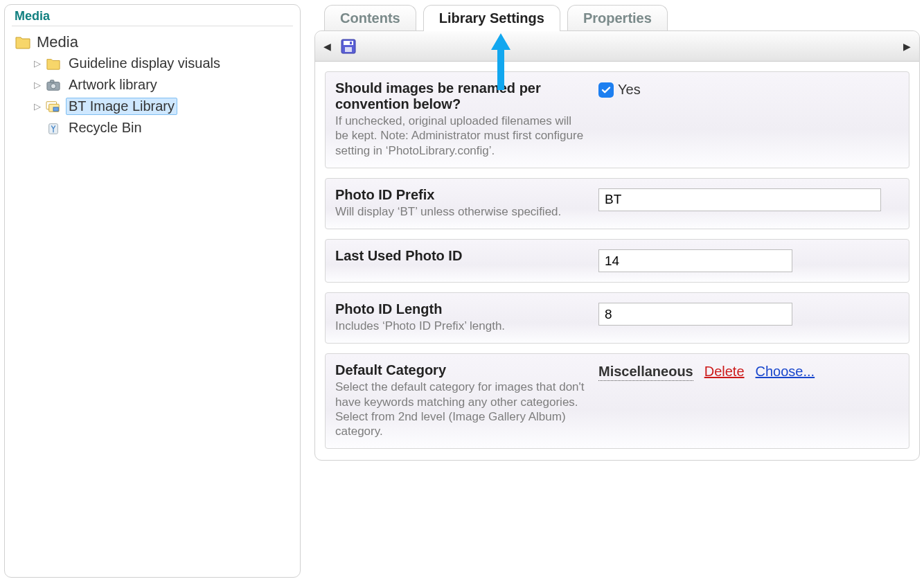  What do you see at coordinates (164, 127) in the screenshot?
I see `tree-item-recycle-bin: ▷ Recycle Bin` at bounding box center [164, 127].